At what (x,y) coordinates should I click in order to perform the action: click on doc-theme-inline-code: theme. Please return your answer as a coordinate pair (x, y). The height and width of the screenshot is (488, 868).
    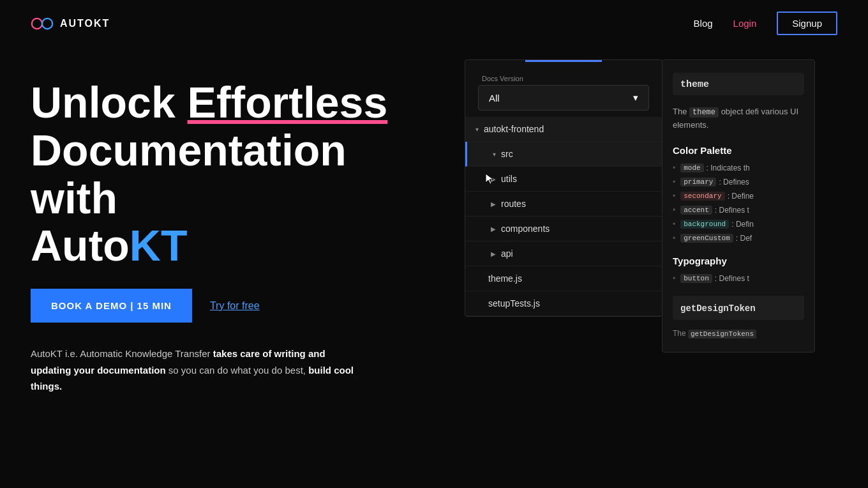
    Looking at the image, I should click on (704, 112).